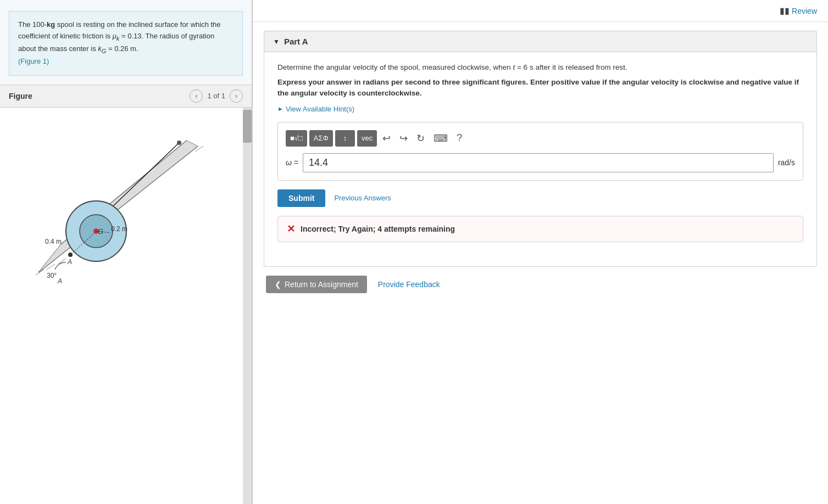 The height and width of the screenshot is (504, 828). I want to click on sqrt-icon: ■√□, so click(297, 138).